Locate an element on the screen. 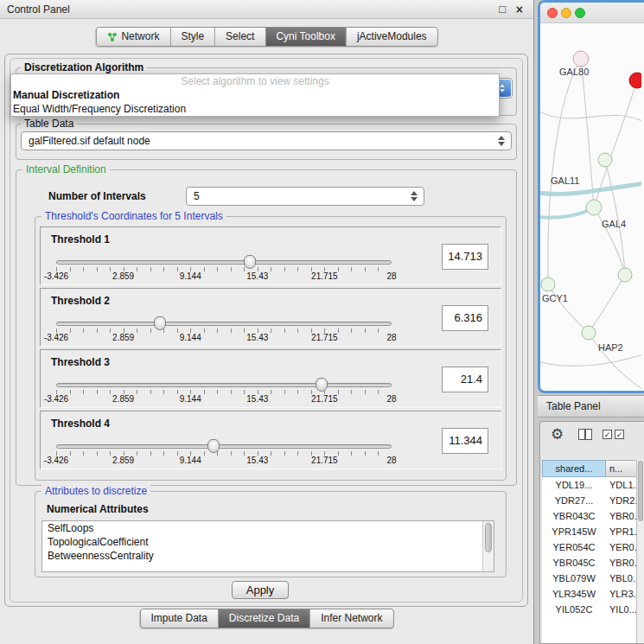  tab-infer-network: Infer Network is located at coordinates (351, 619).